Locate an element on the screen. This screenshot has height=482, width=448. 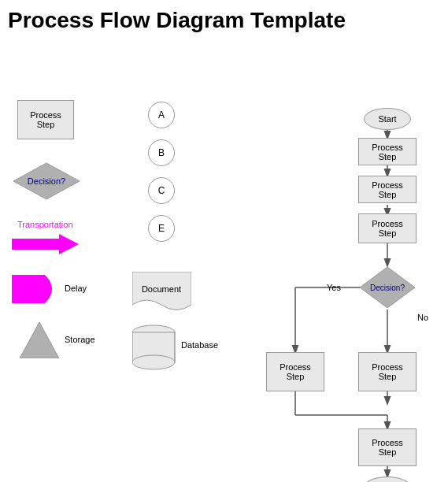
svg-text: Document is located at coordinates (161, 289).